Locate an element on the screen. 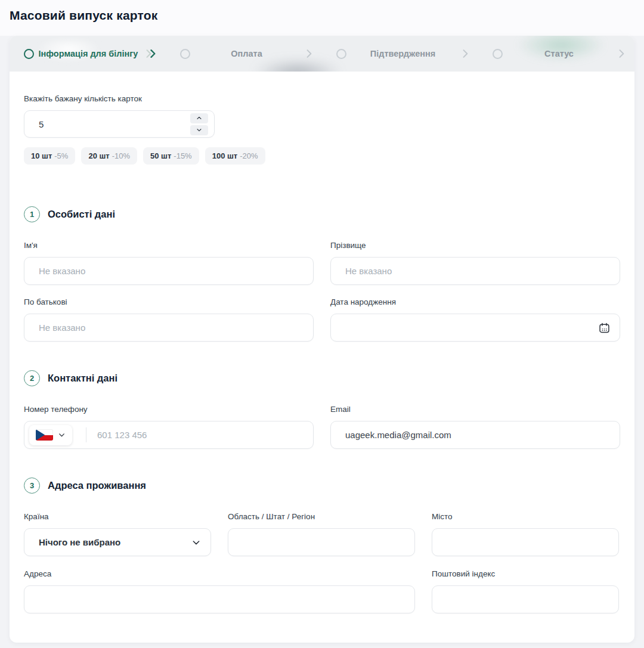  discount-chip-10: 10 шт -5% is located at coordinates (49, 156).